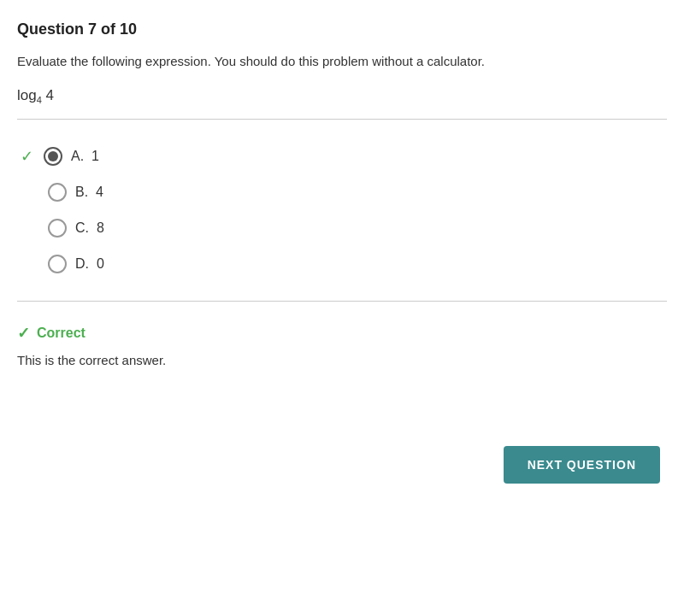  Describe the element at coordinates (90, 228) in the screenshot. I see `option-c-label: C. 8` at that location.